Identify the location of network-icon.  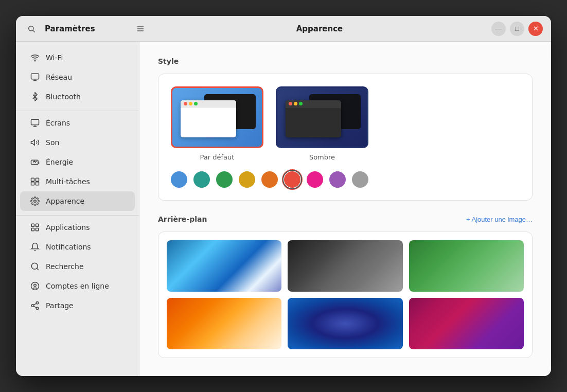
(35, 77).